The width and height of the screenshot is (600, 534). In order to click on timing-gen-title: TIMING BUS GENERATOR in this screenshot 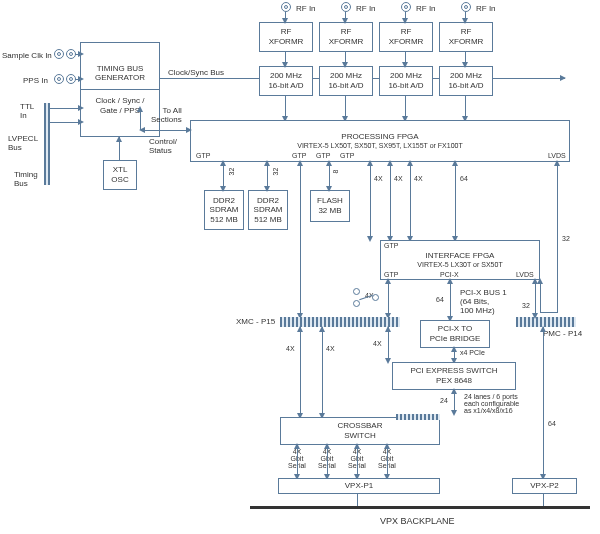, I will do `click(120, 74)`.